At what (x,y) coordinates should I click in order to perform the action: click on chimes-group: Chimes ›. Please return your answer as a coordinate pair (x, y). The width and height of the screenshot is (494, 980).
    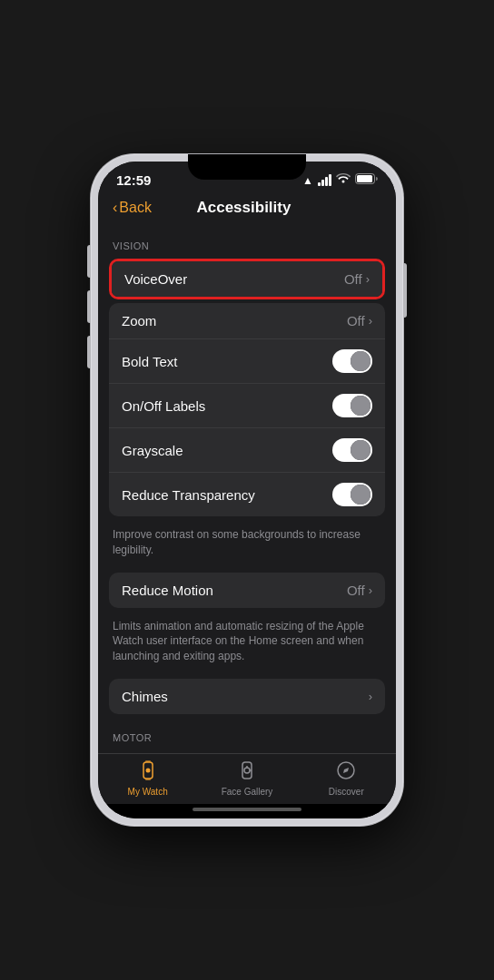
    Looking at the image, I should click on (247, 697).